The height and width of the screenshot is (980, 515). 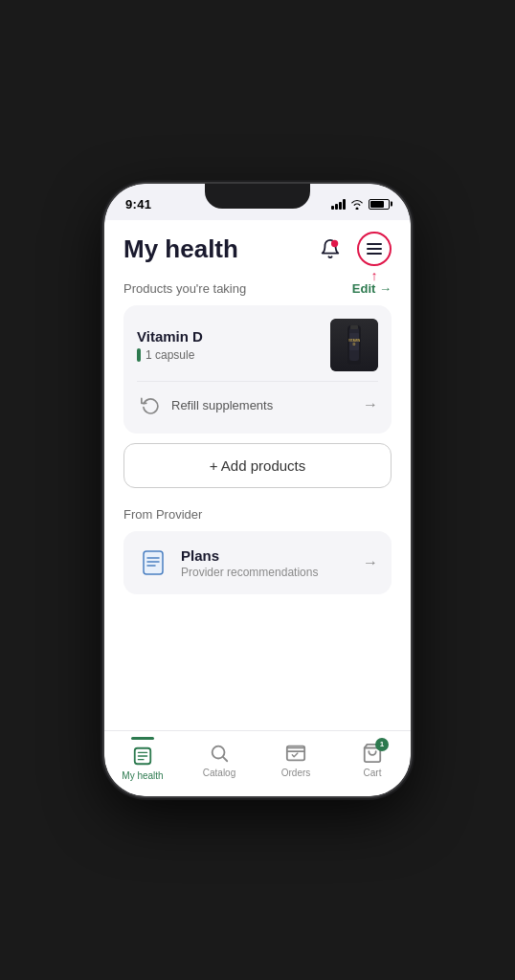 What do you see at coordinates (219, 773) in the screenshot?
I see `nav-label-catalog: Catalog` at bounding box center [219, 773].